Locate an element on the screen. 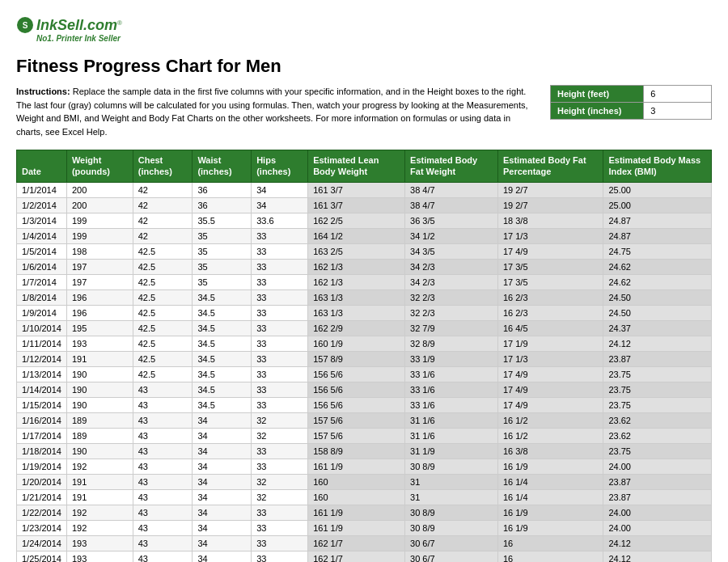  table-row: 1/4/2014199423533164 1/234 1/217 1/324.8… is located at coordinates (364, 236).